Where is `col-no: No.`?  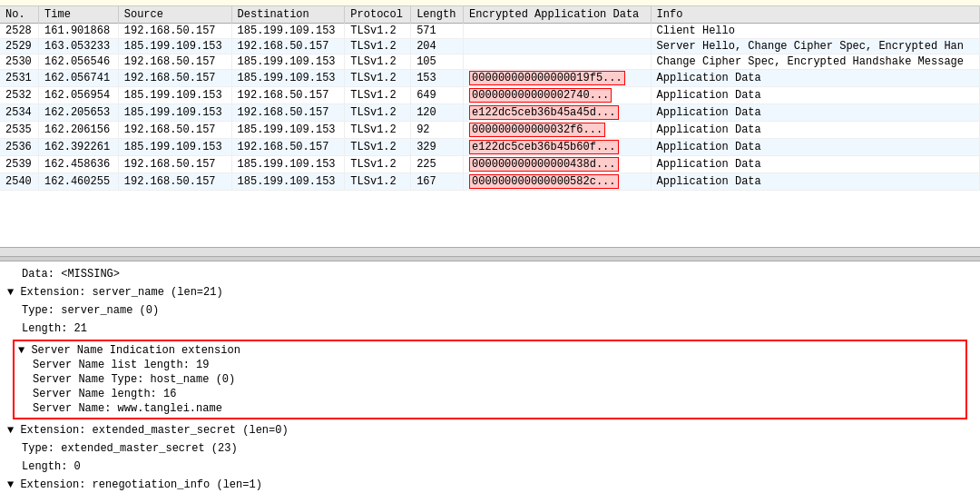 col-no: No. is located at coordinates (20, 15).